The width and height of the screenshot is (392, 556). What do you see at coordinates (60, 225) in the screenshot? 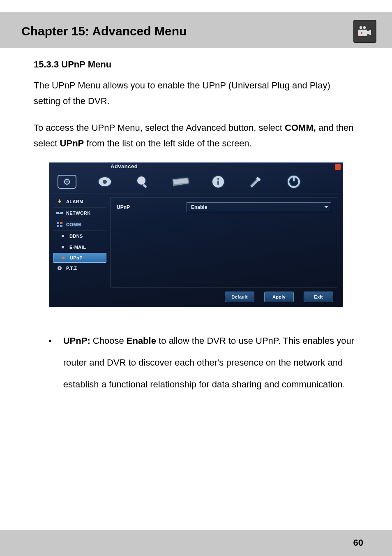
I see `grid-icon` at bounding box center [60, 225].